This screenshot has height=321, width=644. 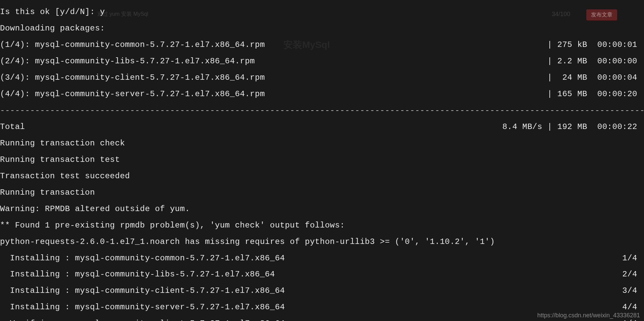 I want to click on install-step: Installing : mysql-community-libs-5.7.27…, so click(x=322, y=274).